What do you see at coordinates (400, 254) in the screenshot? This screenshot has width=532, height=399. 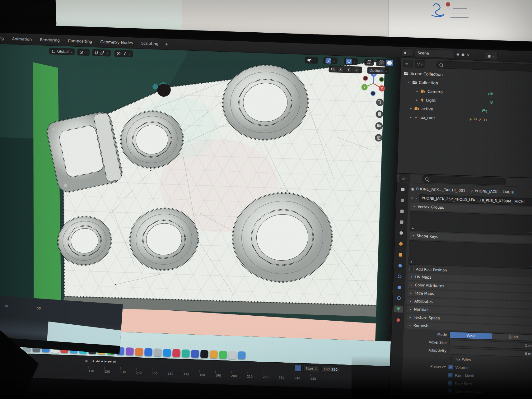 I see `properties-tab-object` at bounding box center [400, 254].